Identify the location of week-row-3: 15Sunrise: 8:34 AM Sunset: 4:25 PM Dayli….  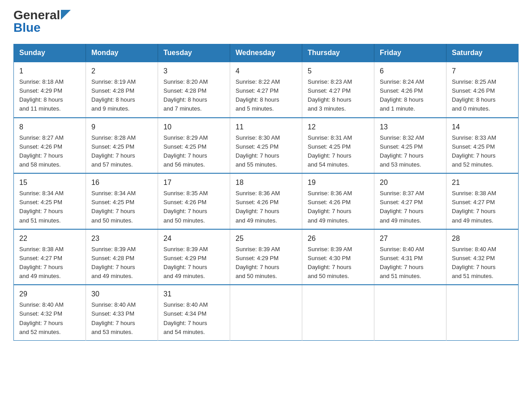
(266, 201).